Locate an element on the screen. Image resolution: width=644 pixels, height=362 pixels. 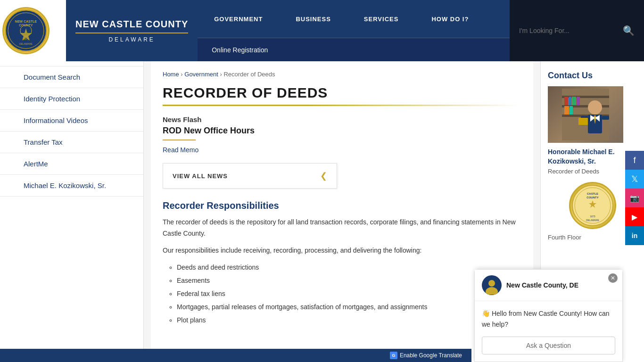
top-nav: GOVERNMENT BUSINESS SERVICES HOW DO I? is located at coordinates (354, 19).